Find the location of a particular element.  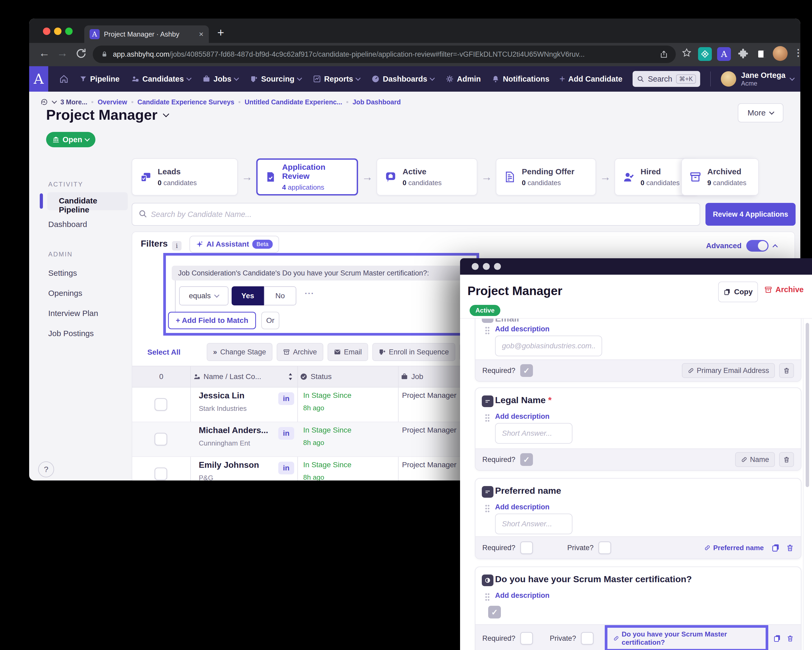

bookmark-star-icon is located at coordinates (687, 53).